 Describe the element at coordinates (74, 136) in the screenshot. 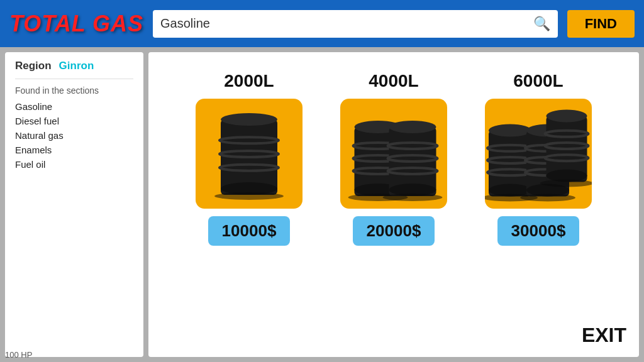

I see `sections-list: GasolineDiesel fuelNatural gasEnamelsFue…` at that location.